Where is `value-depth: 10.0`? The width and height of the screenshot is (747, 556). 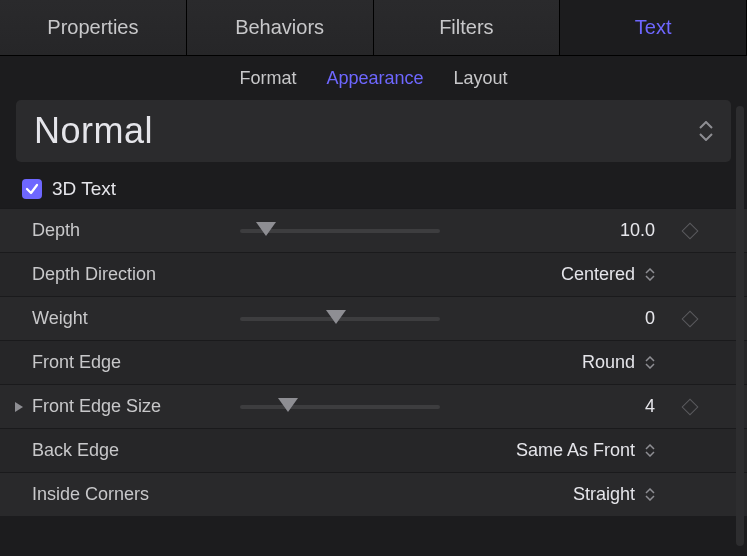 value-depth: 10.0 is located at coordinates (565, 230).